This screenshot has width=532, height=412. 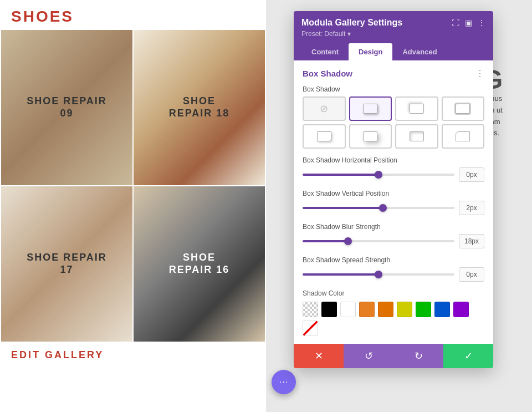 I want to click on more-icon: ⋮, so click(x=482, y=23).